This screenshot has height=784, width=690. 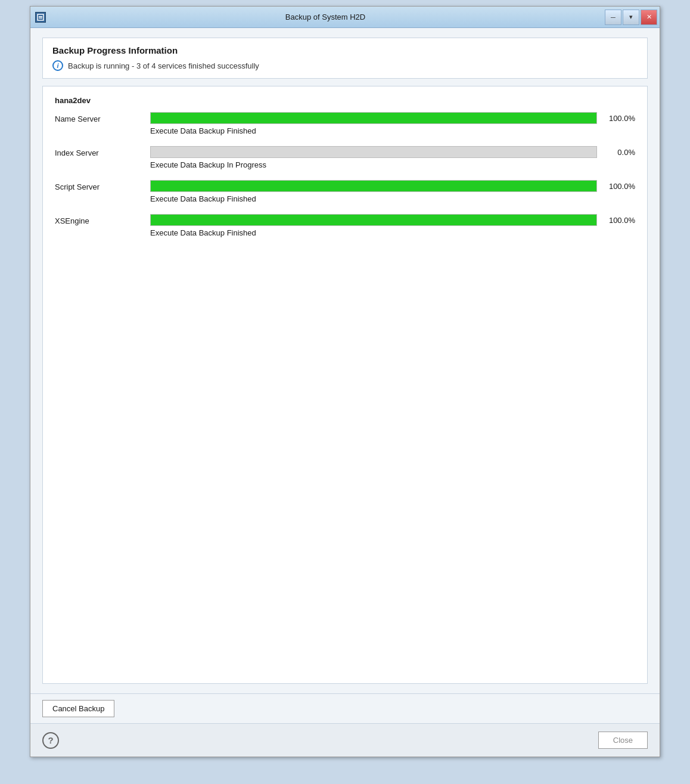 I want to click on app-icon, so click(x=41, y=17).